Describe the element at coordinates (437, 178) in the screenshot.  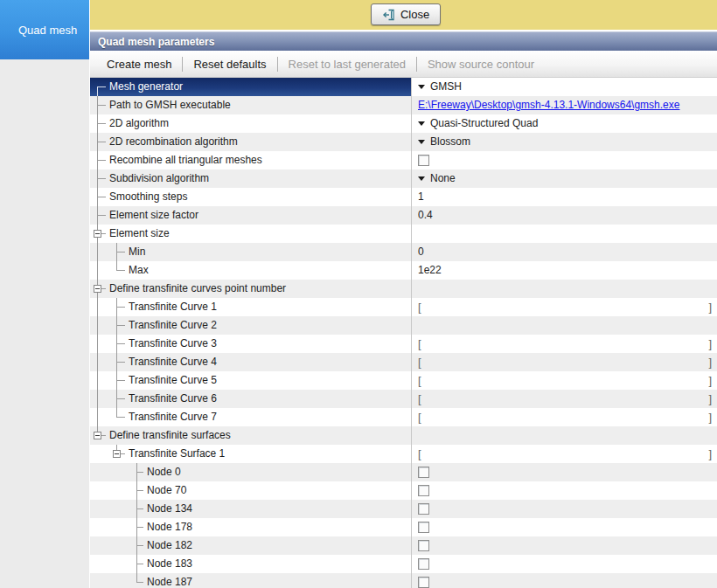
I see `dropdown-value: None` at that location.